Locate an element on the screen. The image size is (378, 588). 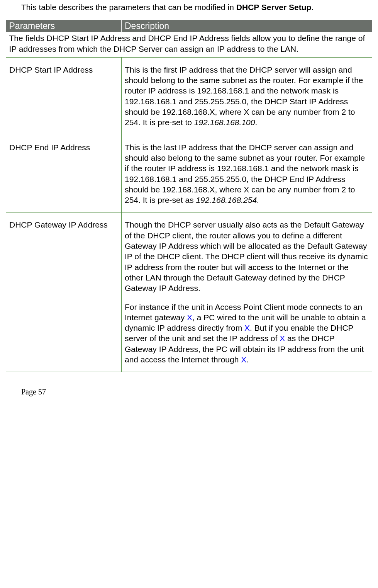
param-dhcp-start: DHCP Start IP Address is located at coordinates (64, 96).